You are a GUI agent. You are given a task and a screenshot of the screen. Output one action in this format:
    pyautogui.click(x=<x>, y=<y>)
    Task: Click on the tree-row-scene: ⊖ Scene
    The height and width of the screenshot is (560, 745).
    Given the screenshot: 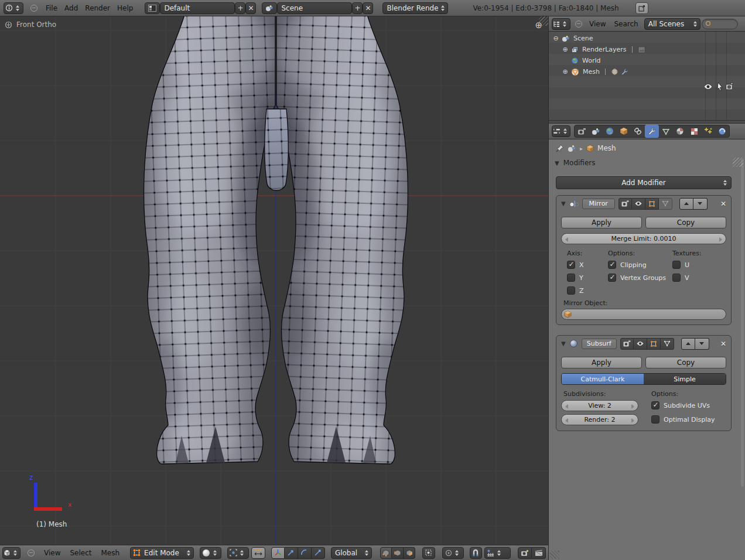 What is the action you would take?
    pyautogui.click(x=573, y=39)
    